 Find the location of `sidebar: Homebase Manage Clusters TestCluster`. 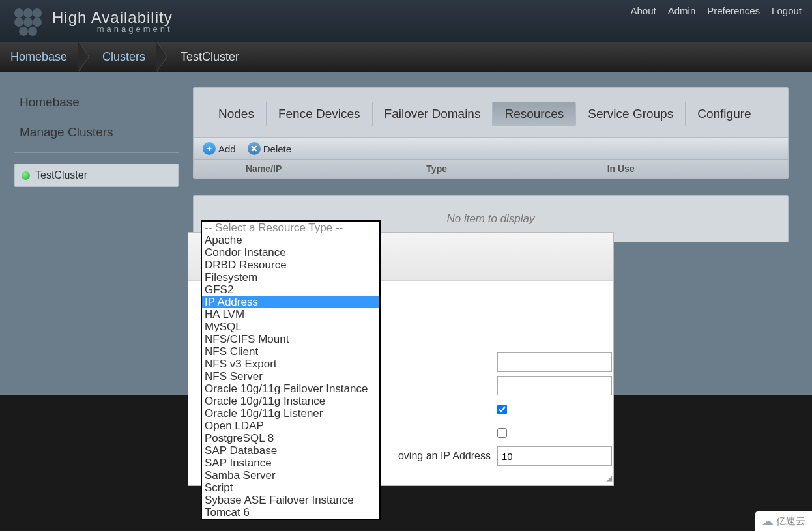

sidebar: Homebase Manage Clusters TestCluster is located at coordinates (96, 165).